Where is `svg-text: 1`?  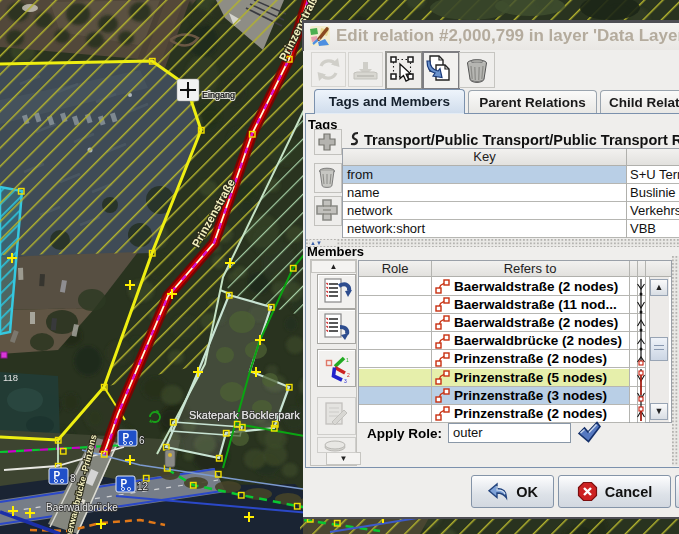 svg-text: 1 is located at coordinates (348, 360).